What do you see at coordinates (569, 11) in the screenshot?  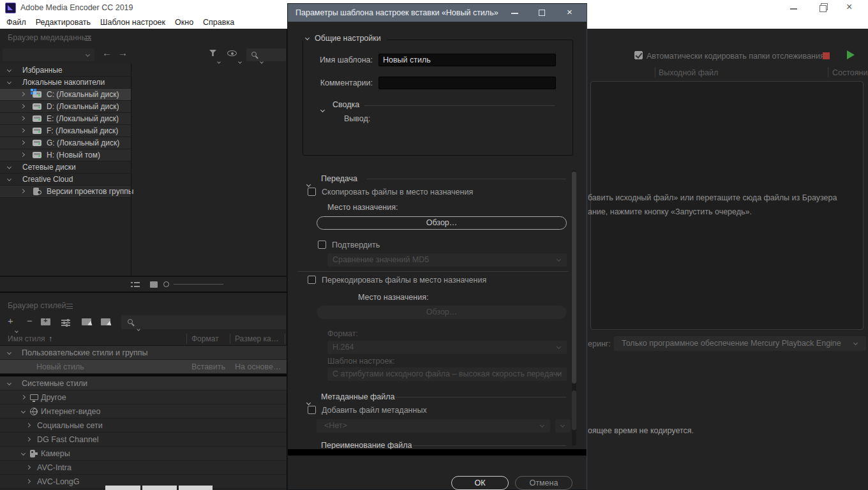 I see `dialog-close-icon: ×` at bounding box center [569, 11].